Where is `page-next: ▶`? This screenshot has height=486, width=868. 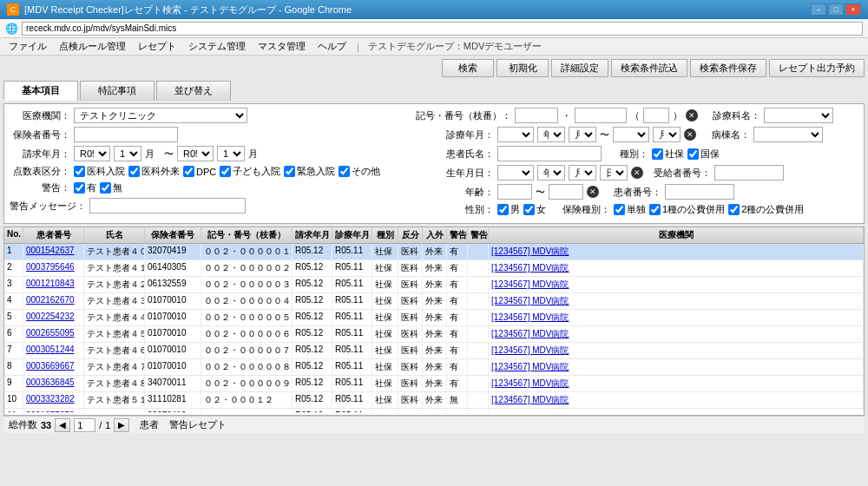 page-next: ▶ is located at coordinates (122, 425).